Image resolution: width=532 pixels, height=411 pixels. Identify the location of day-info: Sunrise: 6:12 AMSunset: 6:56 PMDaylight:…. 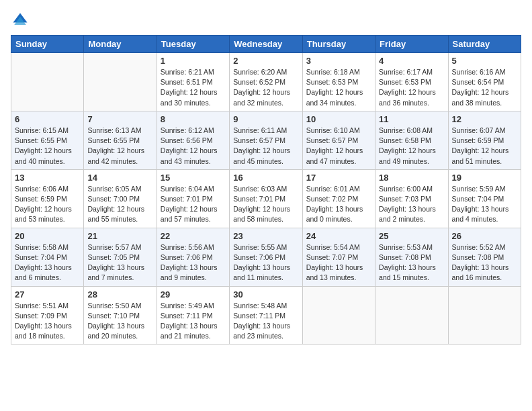
(193, 146).